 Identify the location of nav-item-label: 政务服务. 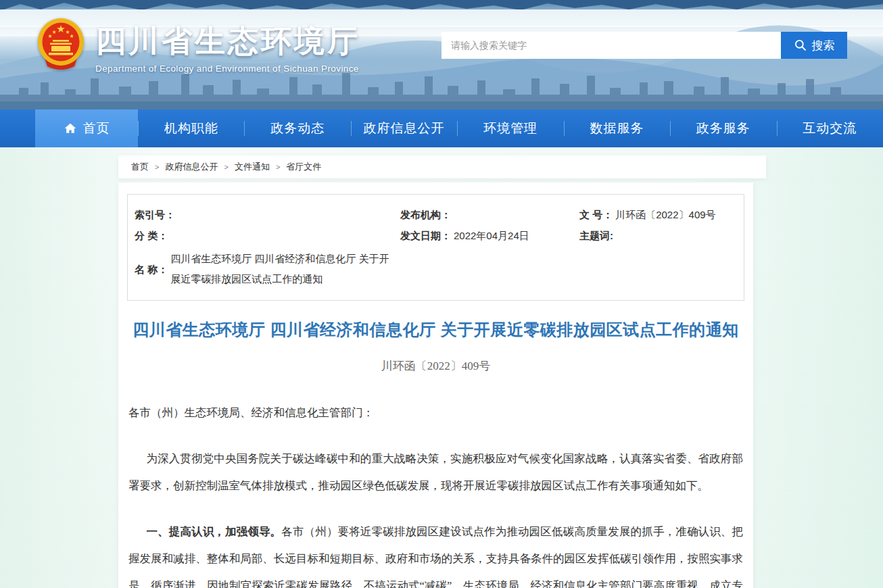
(723, 128).